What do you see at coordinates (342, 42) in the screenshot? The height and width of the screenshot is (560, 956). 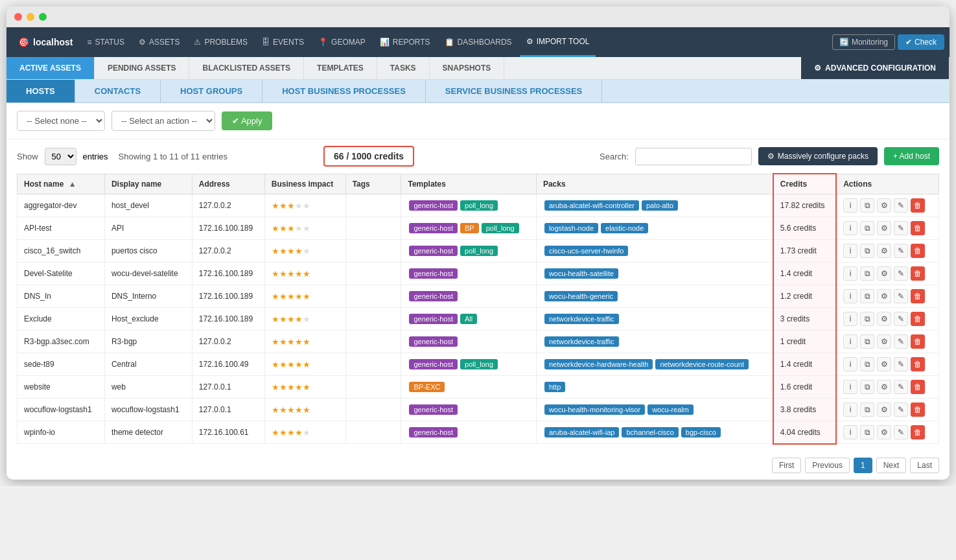 I see `nav-geomap: 📍 GEOMAP` at bounding box center [342, 42].